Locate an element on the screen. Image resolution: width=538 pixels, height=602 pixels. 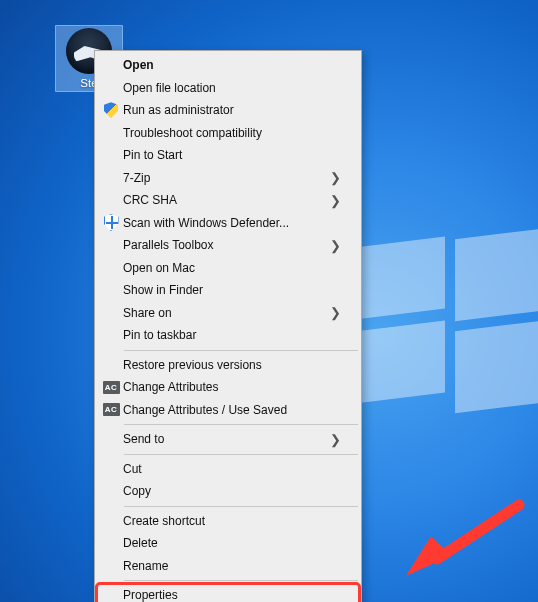
menu-item-create-shortcut: Create shortcut is located at coordinates (228, 522).